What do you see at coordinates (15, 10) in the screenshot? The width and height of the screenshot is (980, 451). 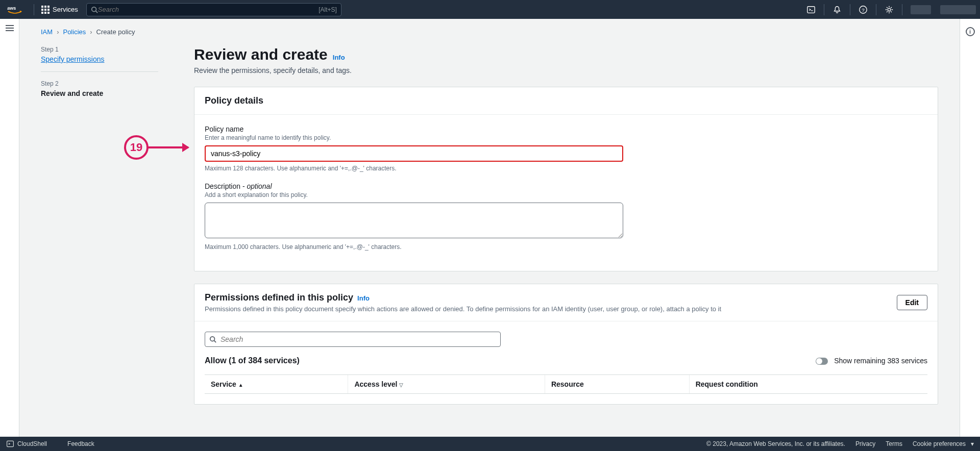 I see `aws-logo: aws` at bounding box center [15, 10].